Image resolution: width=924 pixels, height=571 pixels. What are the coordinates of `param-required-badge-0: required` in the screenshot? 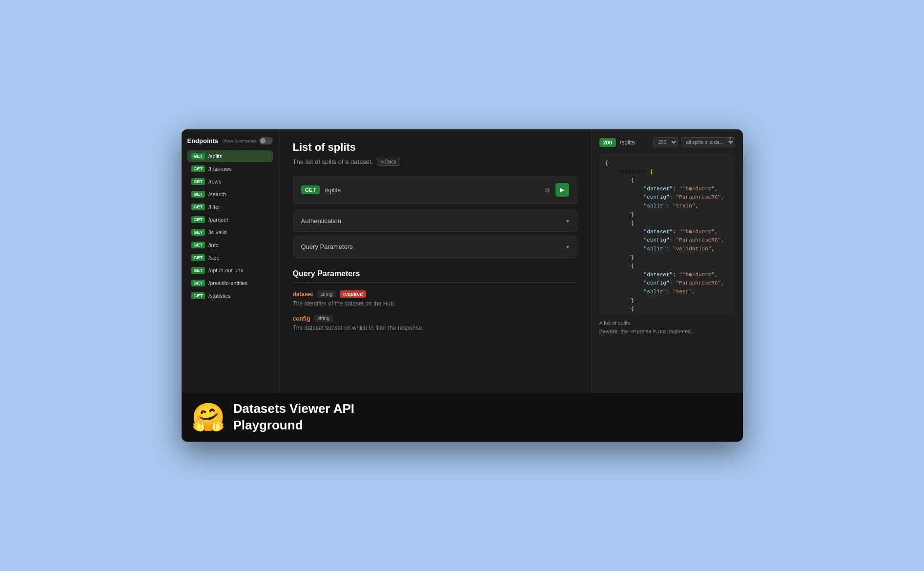 It's located at (353, 294).